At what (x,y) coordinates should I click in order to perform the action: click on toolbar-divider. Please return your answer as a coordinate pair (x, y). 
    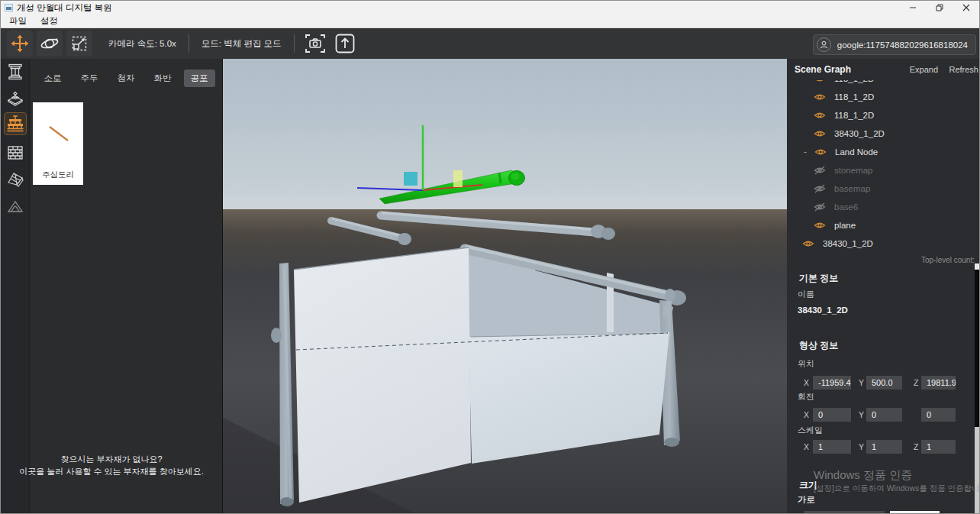
    Looking at the image, I should click on (295, 44).